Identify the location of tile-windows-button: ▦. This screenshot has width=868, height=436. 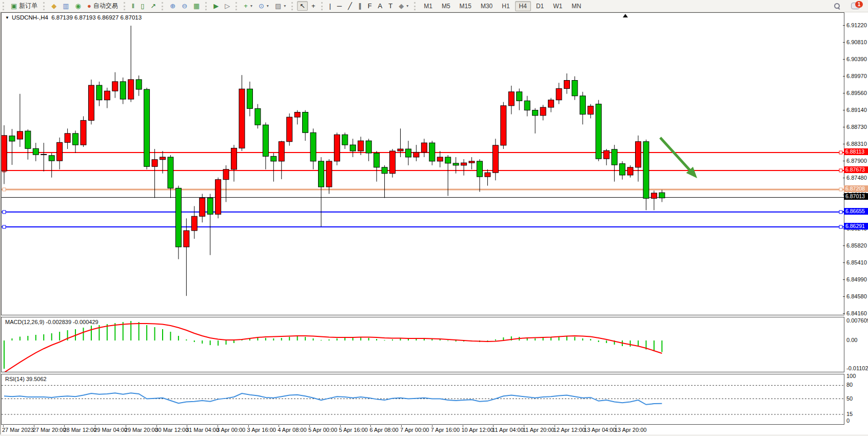
(196, 6).